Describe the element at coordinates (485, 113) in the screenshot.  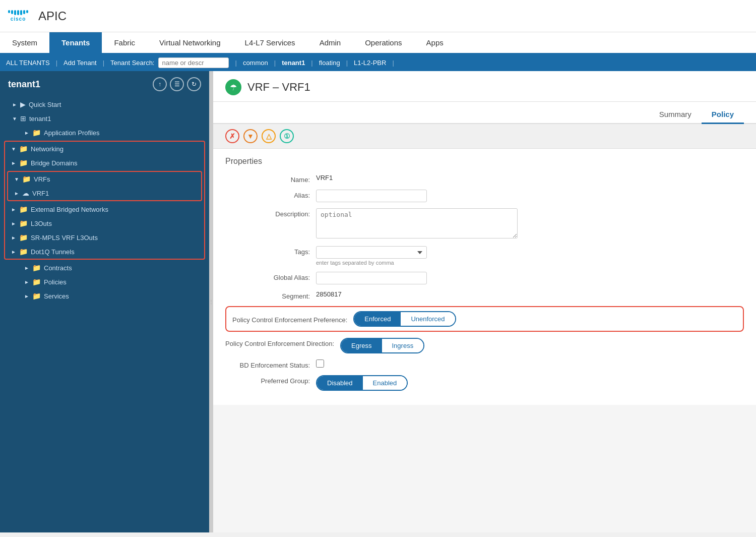
I see `content-tabs: Summary Policy` at that location.